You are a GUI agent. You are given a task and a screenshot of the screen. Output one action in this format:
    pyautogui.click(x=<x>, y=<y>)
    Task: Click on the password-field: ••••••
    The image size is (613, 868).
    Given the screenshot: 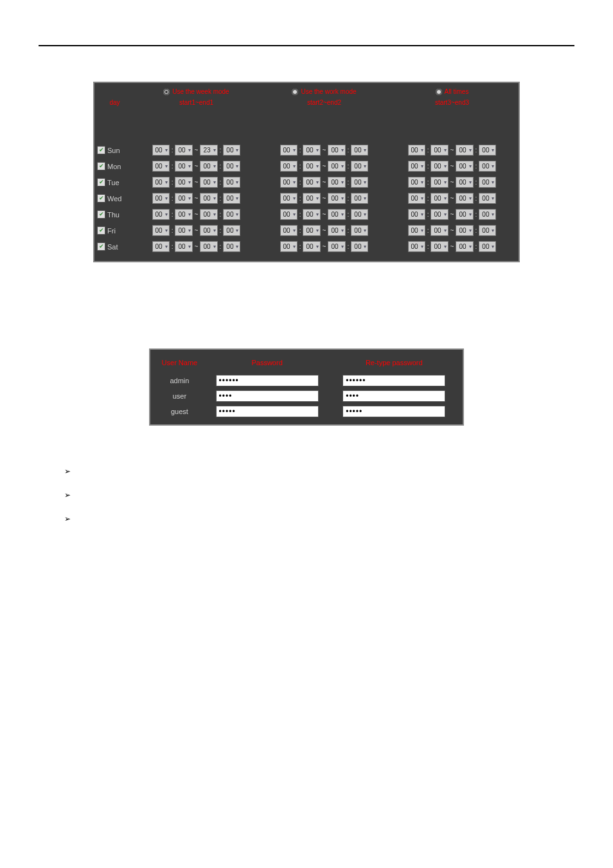 What is the action you would take?
    pyautogui.click(x=267, y=381)
    